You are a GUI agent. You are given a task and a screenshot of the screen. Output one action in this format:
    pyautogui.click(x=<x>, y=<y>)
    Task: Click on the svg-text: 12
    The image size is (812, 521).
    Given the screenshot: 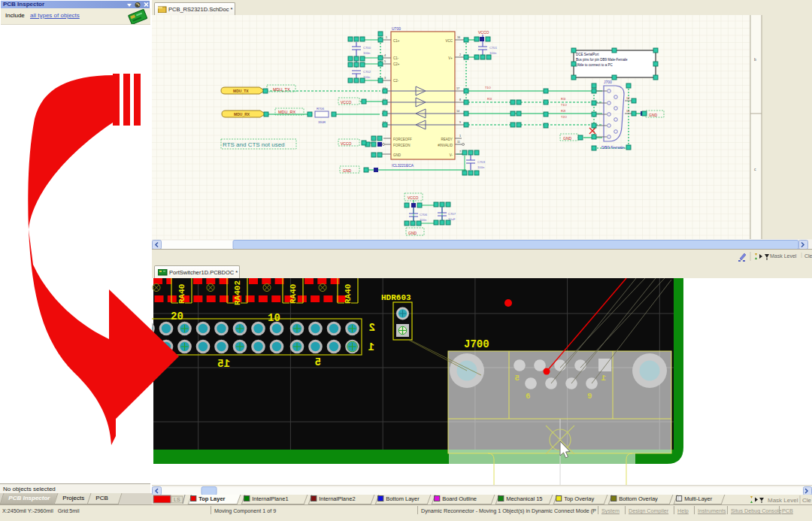 What is the action you would take?
    pyautogui.click(x=629, y=98)
    